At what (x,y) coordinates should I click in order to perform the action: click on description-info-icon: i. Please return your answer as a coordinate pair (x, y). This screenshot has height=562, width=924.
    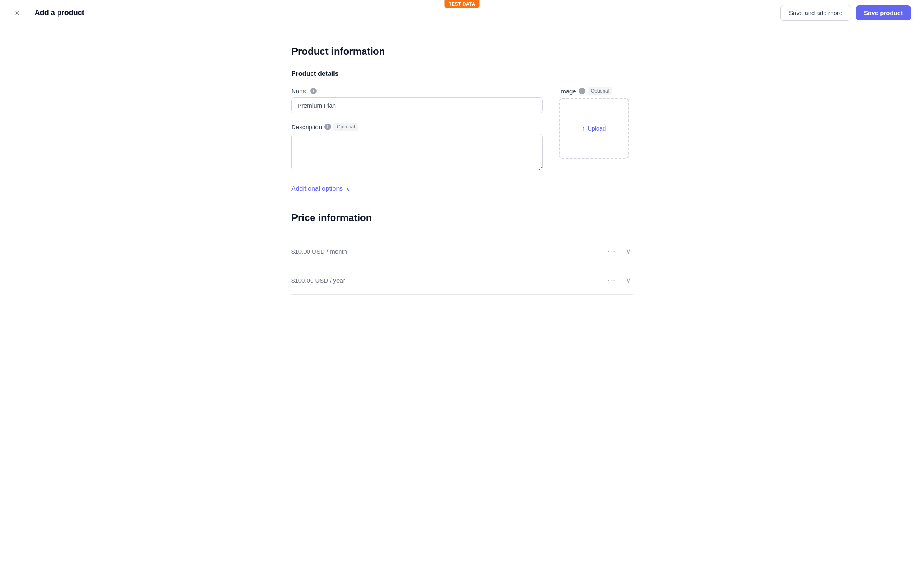
    Looking at the image, I should click on (328, 127).